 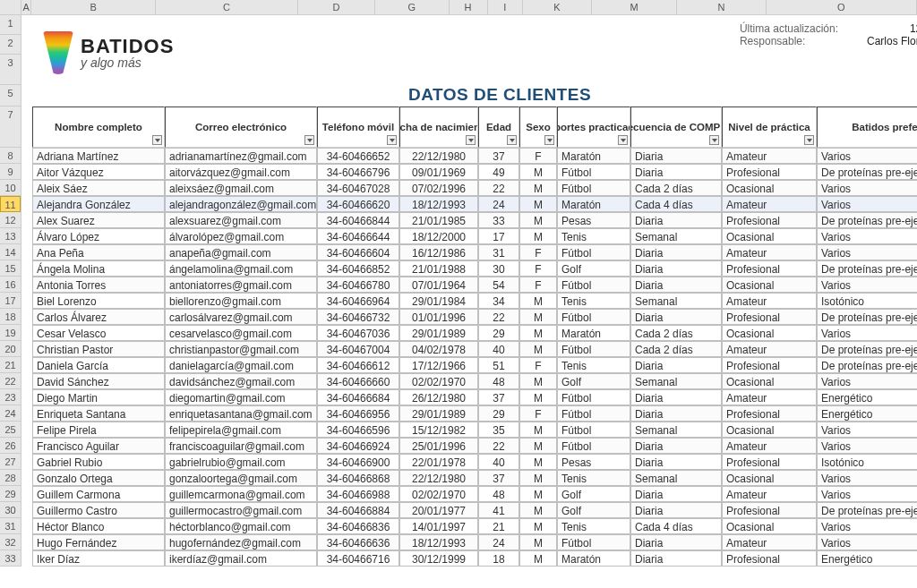 What do you see at coordinates (241, 301) in the screenshot?
I see `cell-correo: biellorenzo@gmail.com` at bounding box center [241, 301].